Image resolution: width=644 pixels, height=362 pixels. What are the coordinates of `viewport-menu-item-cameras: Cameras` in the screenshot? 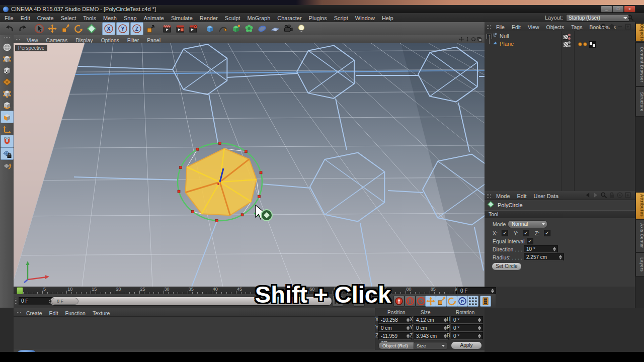 It's located at (57, 40).